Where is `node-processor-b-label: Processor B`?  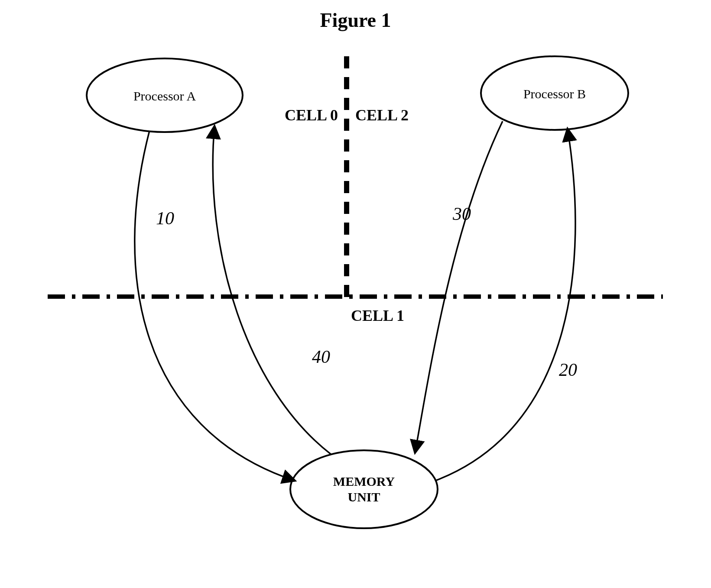 node-processor-b-label: Processor B is located at coordinates (555, 94).